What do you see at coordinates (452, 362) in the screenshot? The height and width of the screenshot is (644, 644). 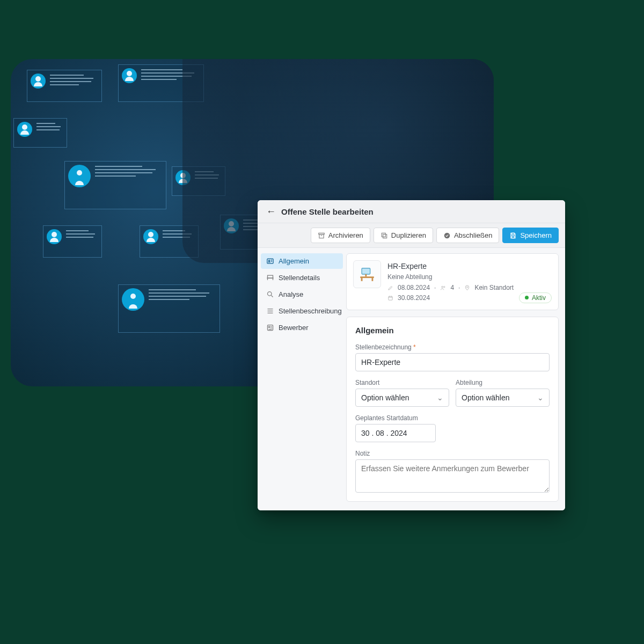 I see `job-title-input` at bounding box center [452, 362].